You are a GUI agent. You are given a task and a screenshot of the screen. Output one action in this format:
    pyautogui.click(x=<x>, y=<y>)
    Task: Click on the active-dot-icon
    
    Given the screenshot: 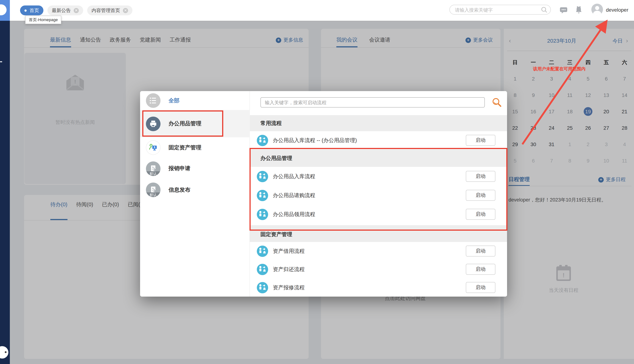 What is the action you would take?
    pyautogui.click(x=26, y=10)
    